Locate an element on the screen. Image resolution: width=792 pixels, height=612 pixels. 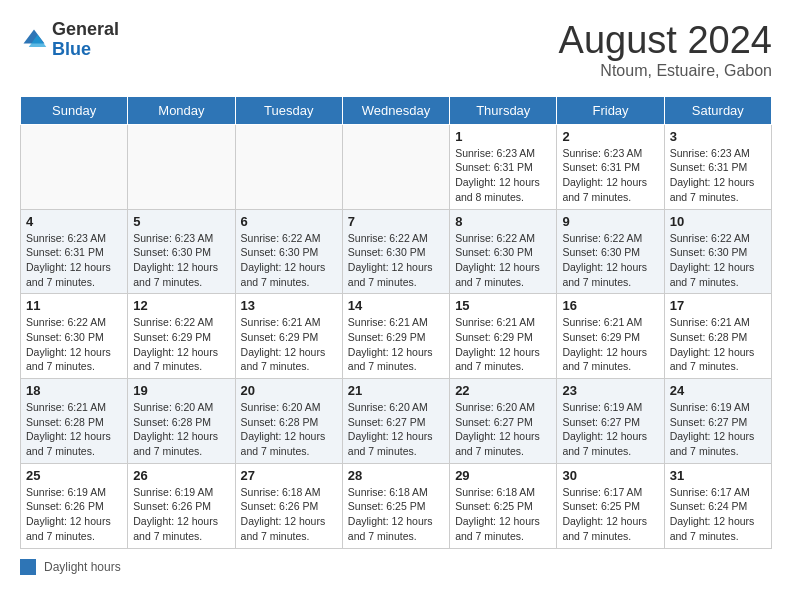
calendar-cell: 30Sunrise: 6:17 AM Sunset: 6:25 PM Dayli… is located at coordinates (610, 506).